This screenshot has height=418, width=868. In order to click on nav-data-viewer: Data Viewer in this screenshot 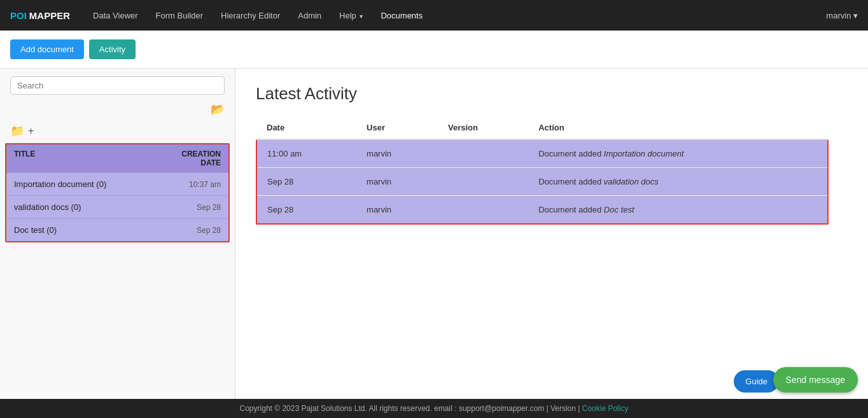, I will do `click(116, 15)`.